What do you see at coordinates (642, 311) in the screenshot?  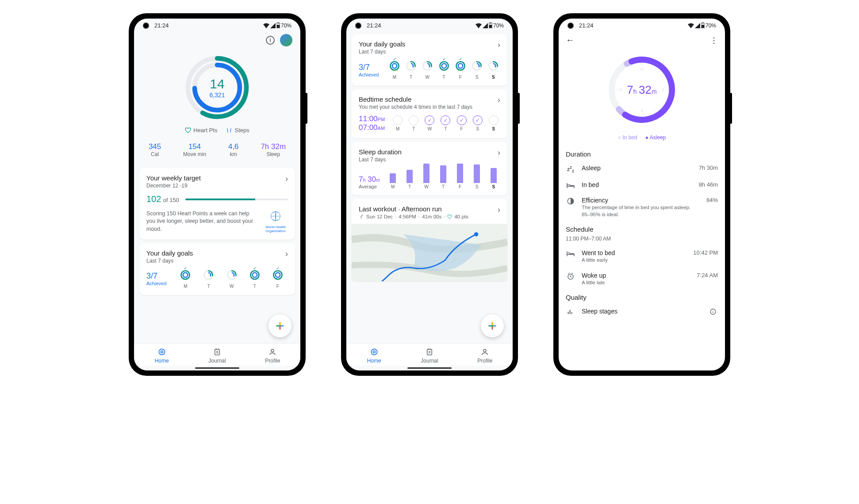 I see `sleep-stages-row: Sleep stages` at bounding box center [642, 311].